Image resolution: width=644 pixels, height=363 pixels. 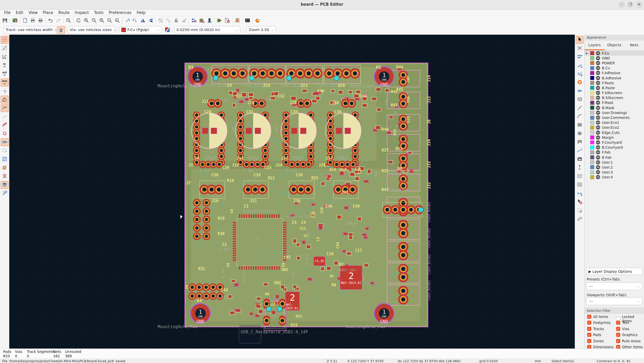 What do you see at coordinates (598, 317) in the screenshot?
I see `filter-all-items: ✓All items` at bounding box center [598, 317].